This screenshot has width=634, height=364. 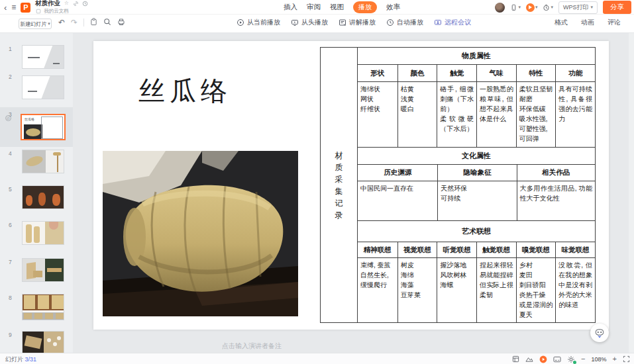 What do you see at coordinates (200, 234) in the screenshot?
I see `loofah-photo` at bounding box center [200, 234].